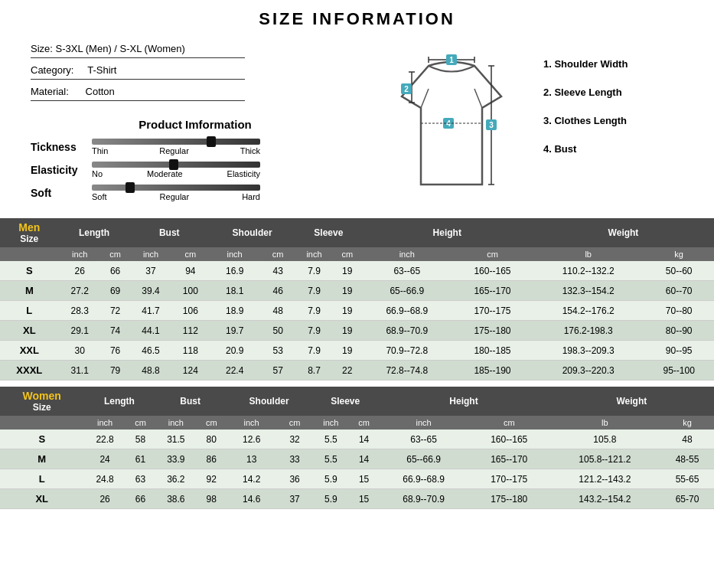 The width and height of the screenshot is (714, 588). What do you see at coordinates (510, 423) in the screenshot?
I see `women-sub-height-cm: cm` at bounding box center [510, 423].